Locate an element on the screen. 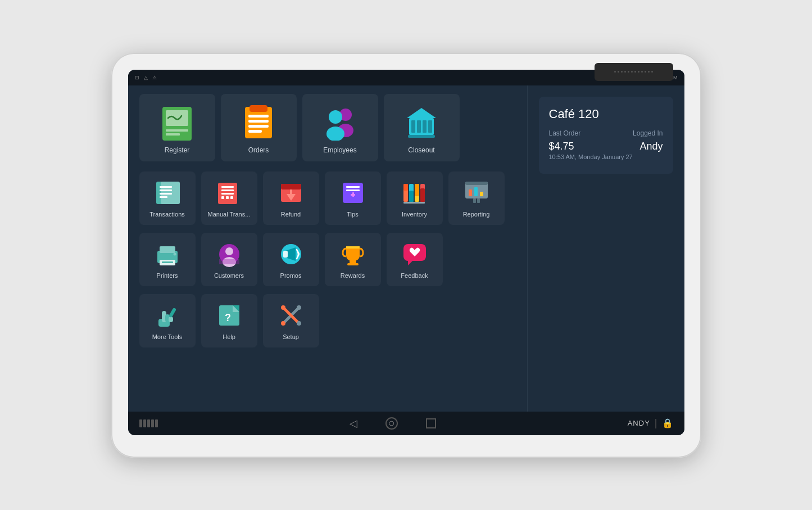 This screenshot has height=510, width=812. app-closeout: Closeout is located at coordinates (421, 128).